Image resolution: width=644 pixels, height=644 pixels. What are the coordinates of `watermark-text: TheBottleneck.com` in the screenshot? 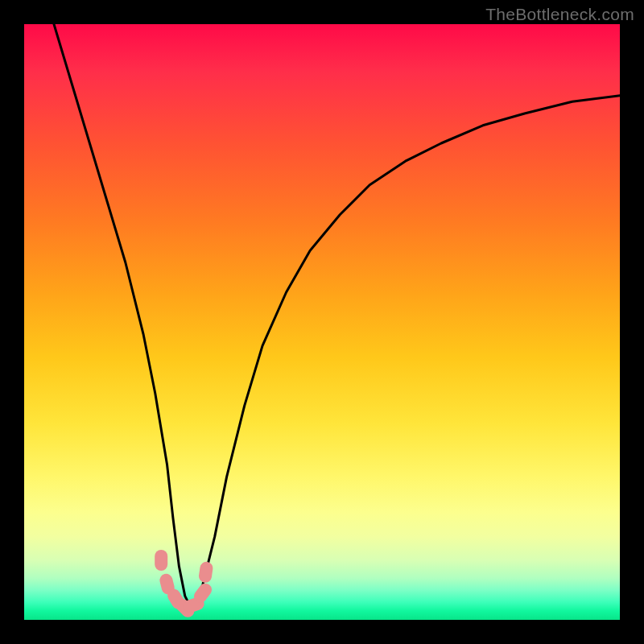 It's located at (560, 14).